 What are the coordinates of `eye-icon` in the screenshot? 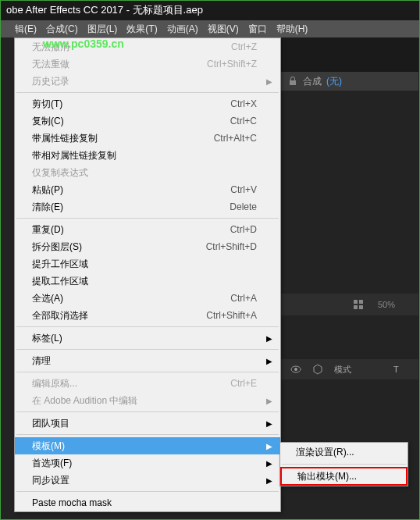 It's located at (296, 369).